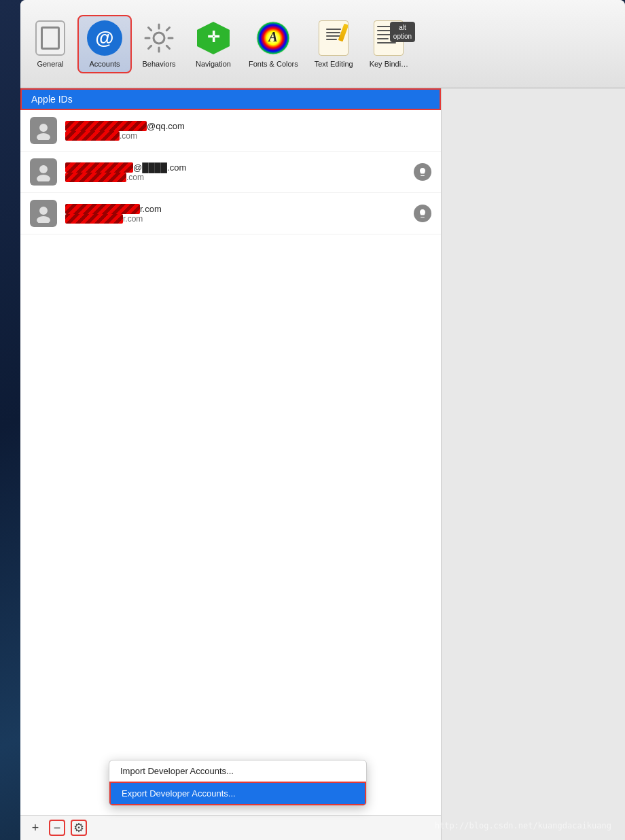 This screenshot has width=625, height=840. Describe the element at coordinates (213, 44) in the screenshot. I see `toolbar-item-navigation: ✛ Navigation` at that location.